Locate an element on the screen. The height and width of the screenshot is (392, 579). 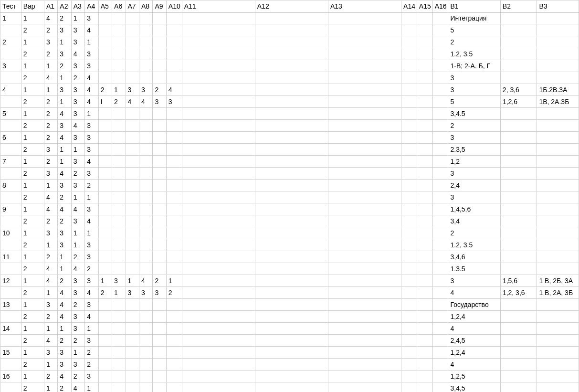
table-cell: 10 is located at coordinates (11, 233).